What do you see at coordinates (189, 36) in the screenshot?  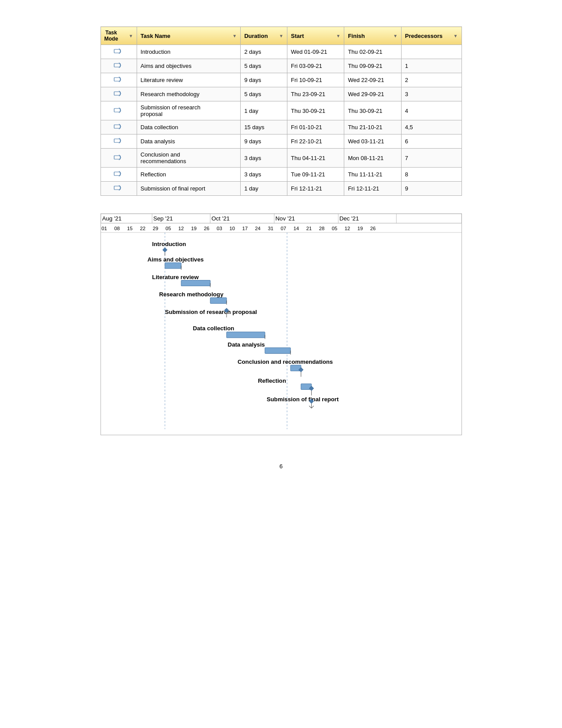 I see `th-task-name: Task Name ▼` at bounding box center [189, 36].